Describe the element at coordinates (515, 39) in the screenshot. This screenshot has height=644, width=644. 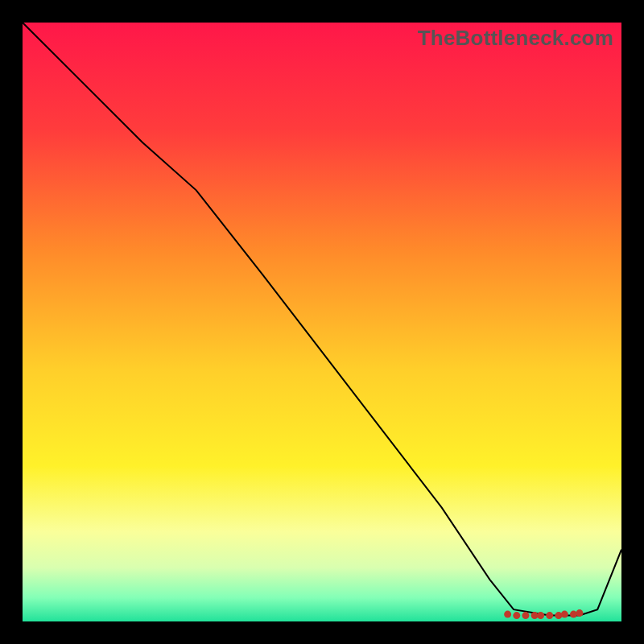
I see `watermark-text: TheBottleneck.com` at that location.